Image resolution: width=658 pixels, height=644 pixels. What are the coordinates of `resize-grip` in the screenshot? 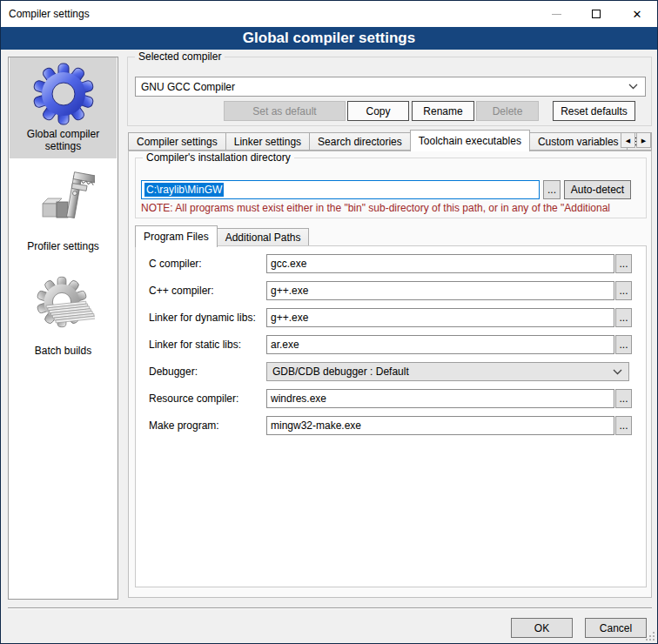 It's located at (650, 636).